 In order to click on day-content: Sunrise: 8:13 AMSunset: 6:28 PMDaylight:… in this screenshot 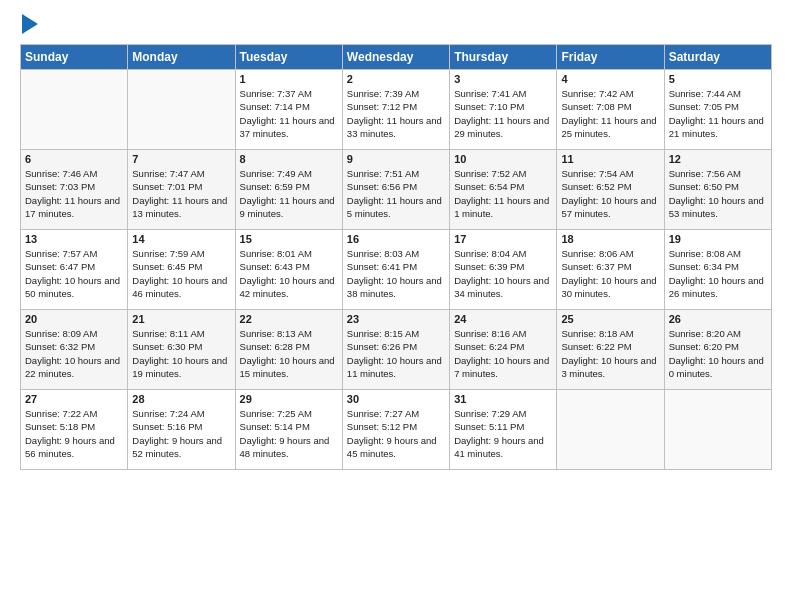, I will do `click(289, 354)`.